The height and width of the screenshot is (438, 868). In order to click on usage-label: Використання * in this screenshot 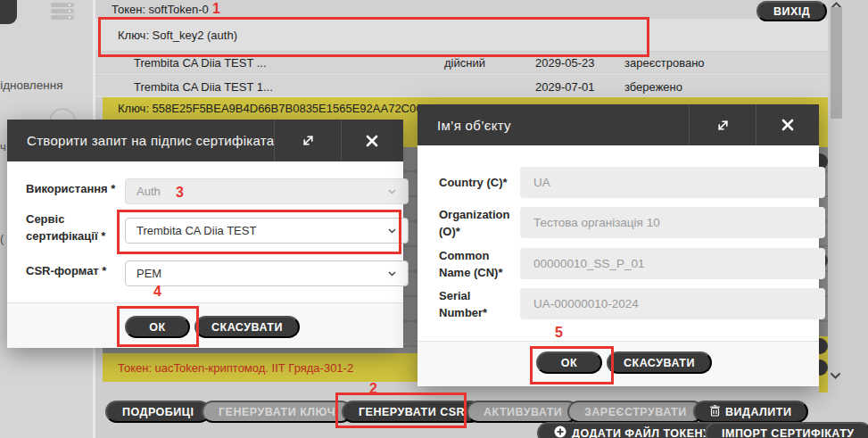, I will do `click(70, 189)`.